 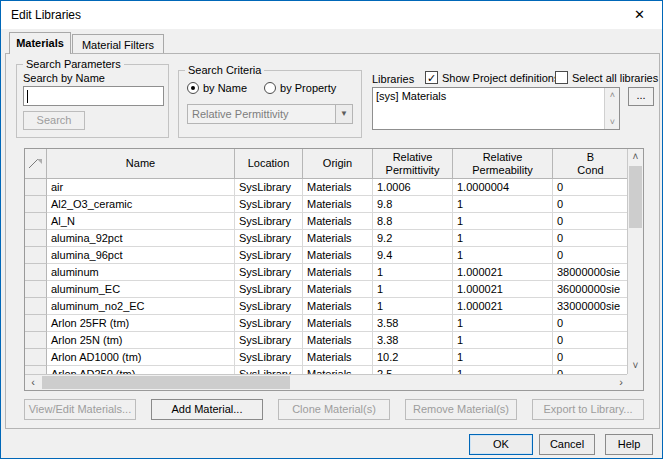 What do you see at coordinates (413, 324) in the screenshot?
I see `cell-rel-permittivity: 3.58` at bounding box center [413, 324].